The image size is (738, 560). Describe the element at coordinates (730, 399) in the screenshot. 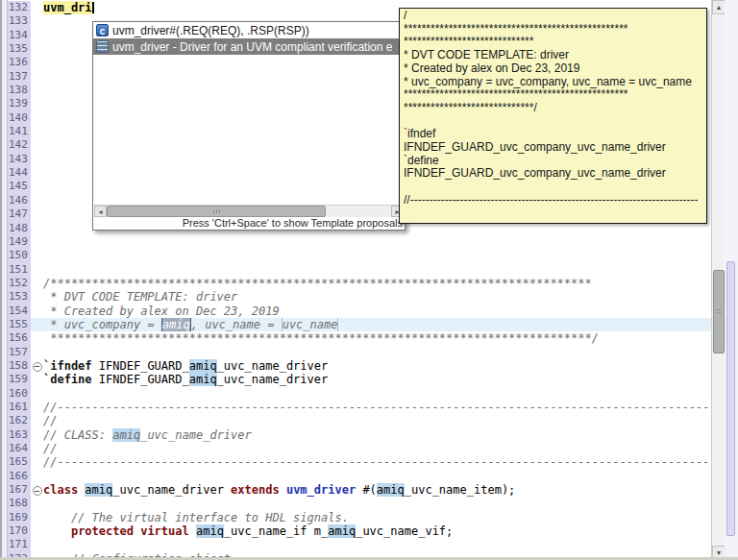

I see `overview-range-indicator` at that location.